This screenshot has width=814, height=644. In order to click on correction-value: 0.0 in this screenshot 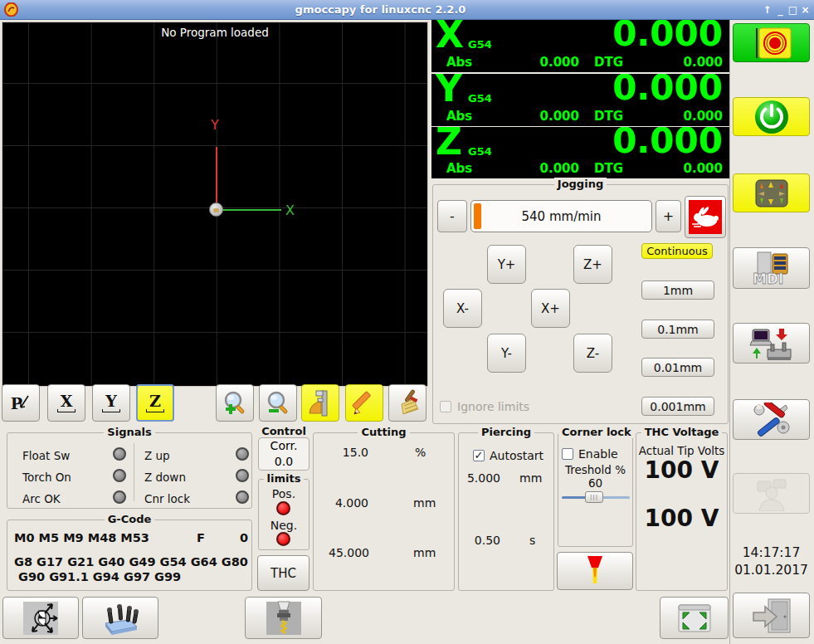, I will do `click(284, 461)`.